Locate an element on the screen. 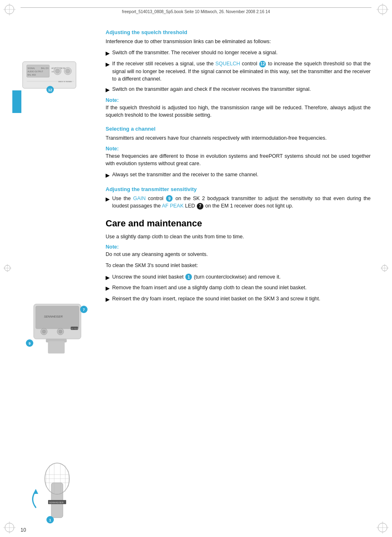  squelch-bullet-3-text: Switch on the transmitter again and chec… is located at coordinates (242, 90).